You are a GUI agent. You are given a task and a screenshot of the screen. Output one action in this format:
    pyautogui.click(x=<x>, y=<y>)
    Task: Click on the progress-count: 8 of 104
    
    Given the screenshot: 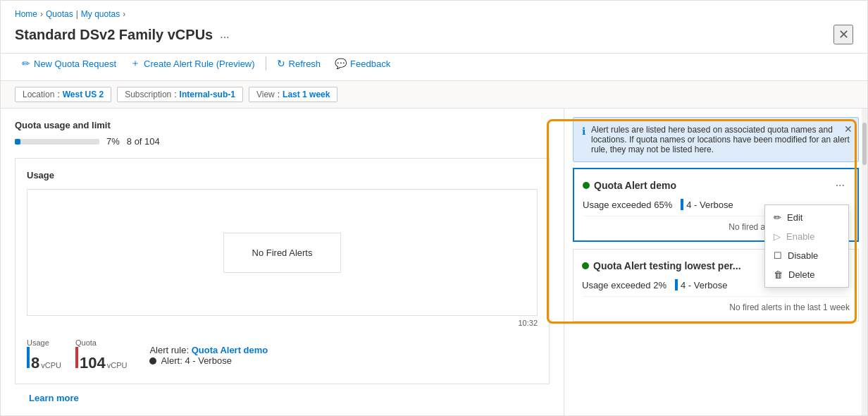 What is the action you would take?
    pyautogui.click(x=144, y=141)
    